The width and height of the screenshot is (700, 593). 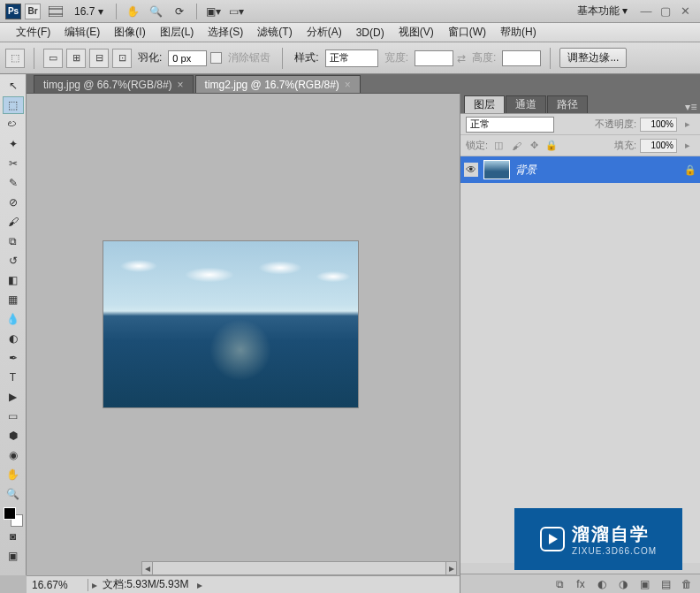 I want to click on arrange-icon: ▣▾, so click(x=214, y=11).